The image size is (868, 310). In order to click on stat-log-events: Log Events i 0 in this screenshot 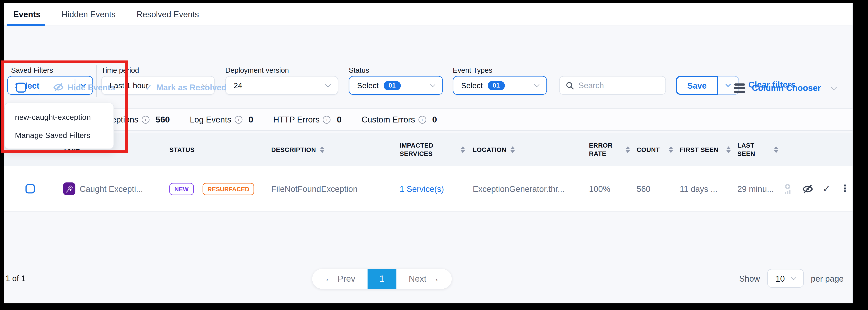, I will do `click(222, 119)`.